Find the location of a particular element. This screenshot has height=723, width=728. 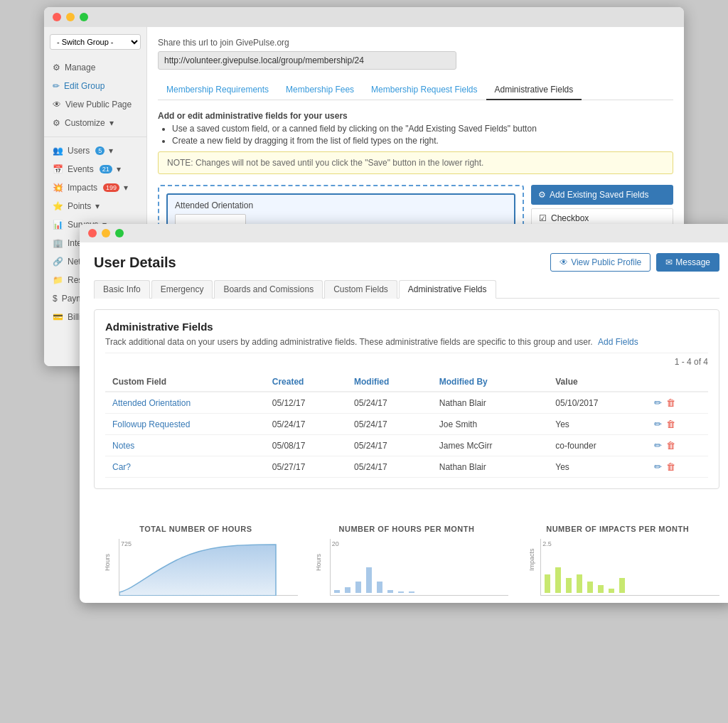

users-icon: 👥 is located at coordinates (58, 151).